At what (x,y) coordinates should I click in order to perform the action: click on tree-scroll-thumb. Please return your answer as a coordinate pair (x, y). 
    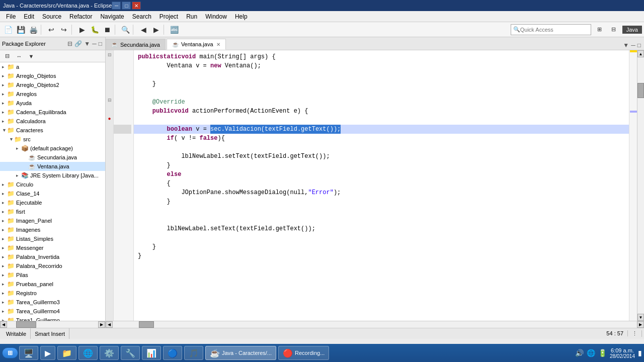
    Looking at the image, I should click on (26, 325).